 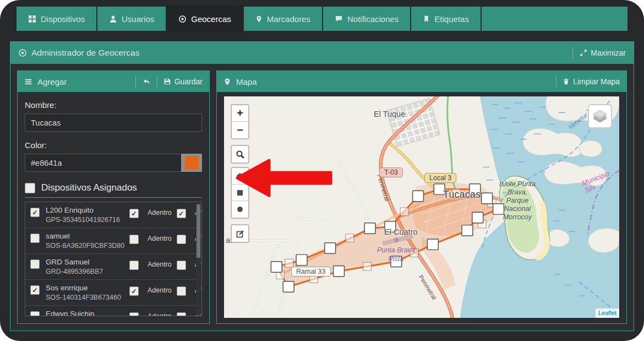 I want to click on device-id: GPS-353451041926716, so click(x=88, y=220).